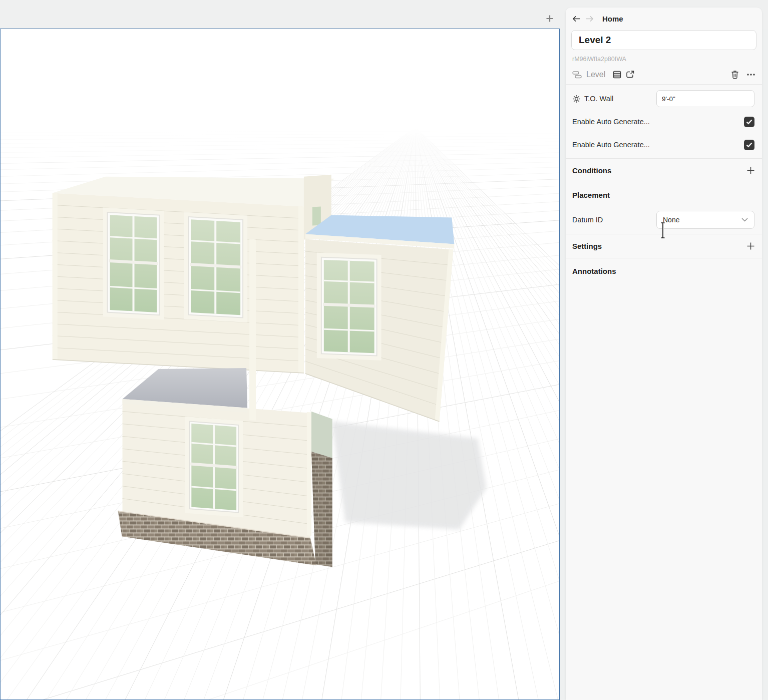 This screenshot has width=768, height=700. Describe the element at coordinates (594, 271) in the screenshot. I see `section-title: Annotations` at that location.